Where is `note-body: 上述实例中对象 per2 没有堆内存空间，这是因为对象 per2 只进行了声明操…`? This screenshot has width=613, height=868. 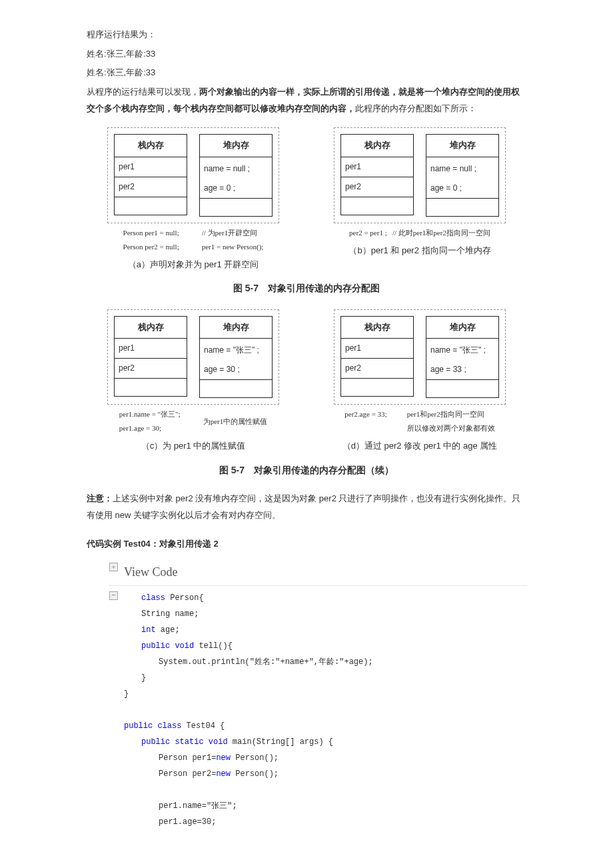 note-body: 上述实例中对象 per2 没有堆内存空间，这是因为对象 per2 只进行了声明操… is located at coordinates (304, 507).